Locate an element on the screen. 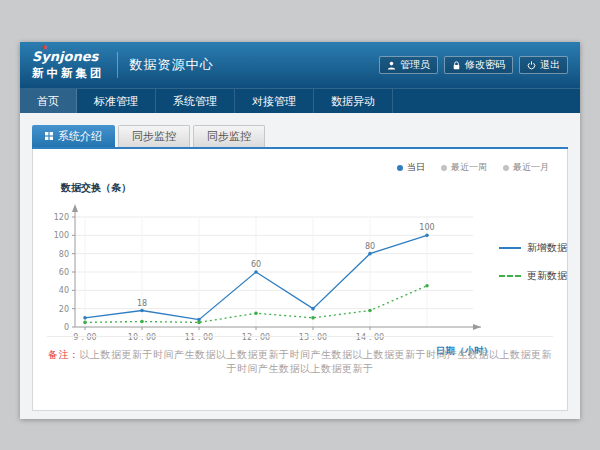 The width and height of the screenshot is (600, 450). filter-label: 最近一月 is located at coordinates (531, 168).